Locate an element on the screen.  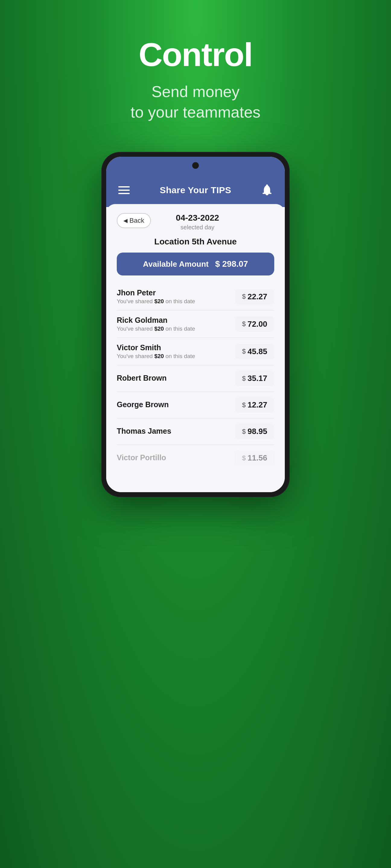
member-row: Victor Portillo$11.56 is located at coordinates (196, 458).